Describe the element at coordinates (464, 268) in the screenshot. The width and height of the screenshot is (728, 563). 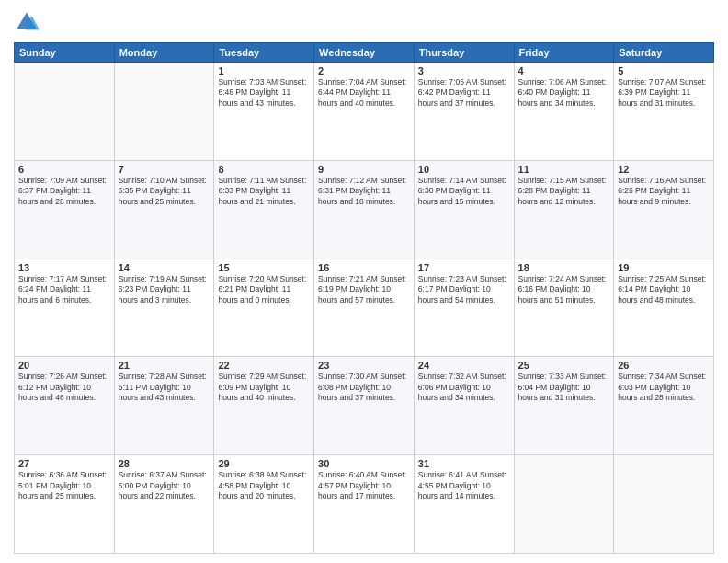
I see `day-number: 17` at that location.